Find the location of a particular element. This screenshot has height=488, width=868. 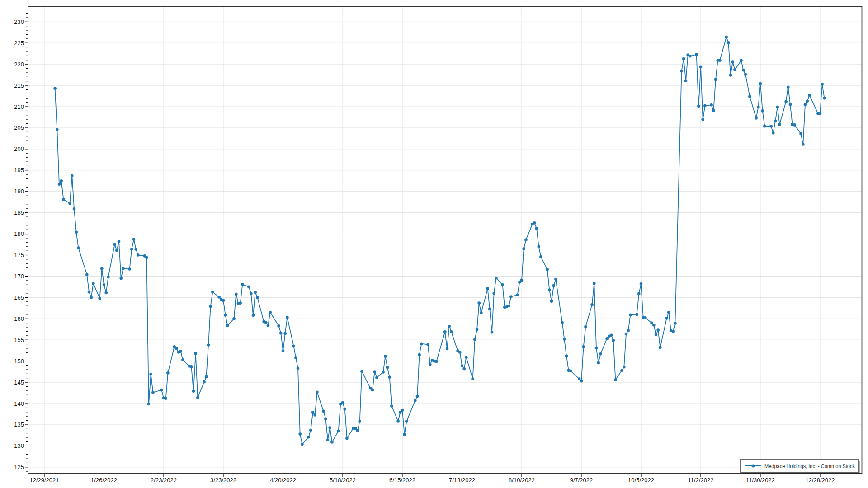

x-tick-label: 10/5/2022 is located at coordinates (641, 480).